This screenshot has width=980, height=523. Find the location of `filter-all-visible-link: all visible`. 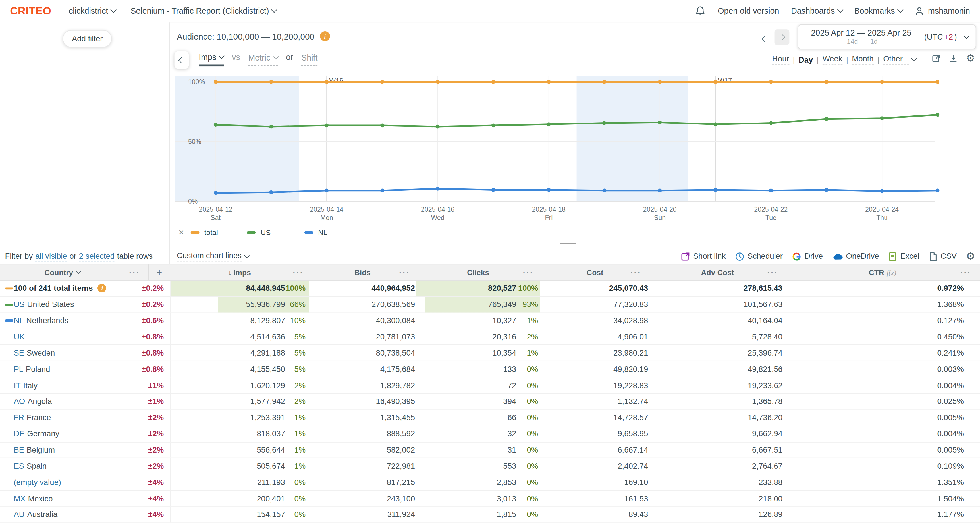

filter-all-visible-link: all visible is located at coordinates (51, 256).